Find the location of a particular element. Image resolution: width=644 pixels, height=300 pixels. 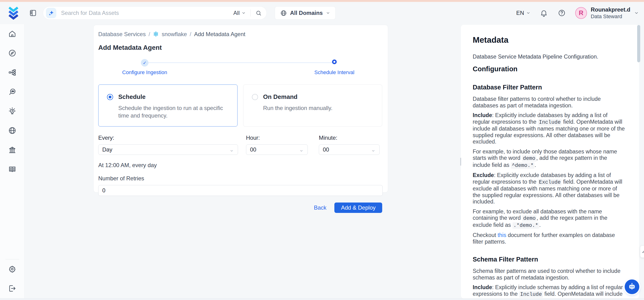

search-divider is located at coordinates (250, 13).